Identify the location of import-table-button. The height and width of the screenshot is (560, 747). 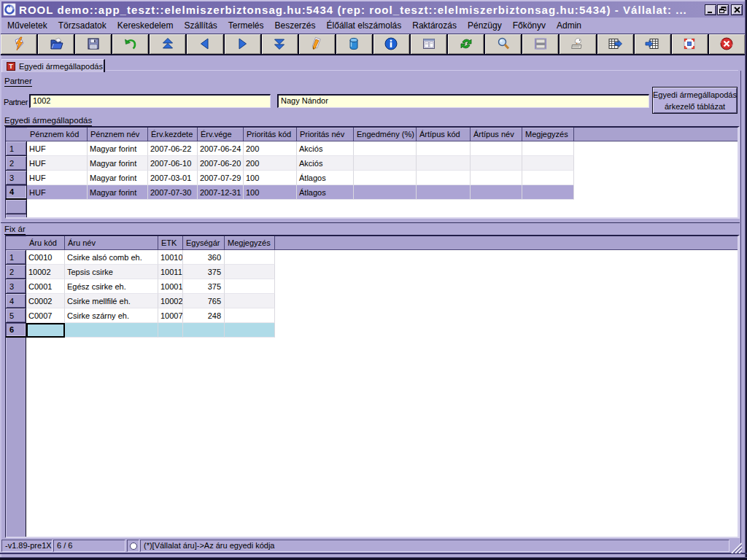
(654, 44).